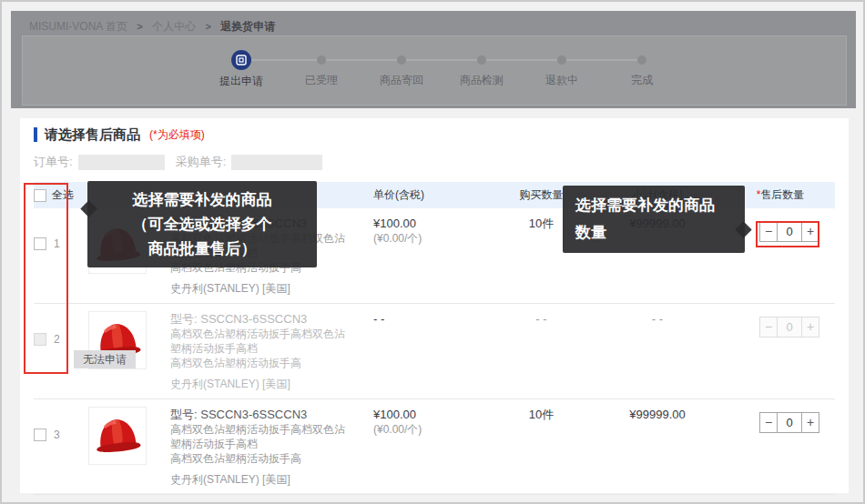 Image resolution: width=865 pixels, height=504 pixels. I want to click on breadcrumb-current: 退换货申请, so click(248, 26).